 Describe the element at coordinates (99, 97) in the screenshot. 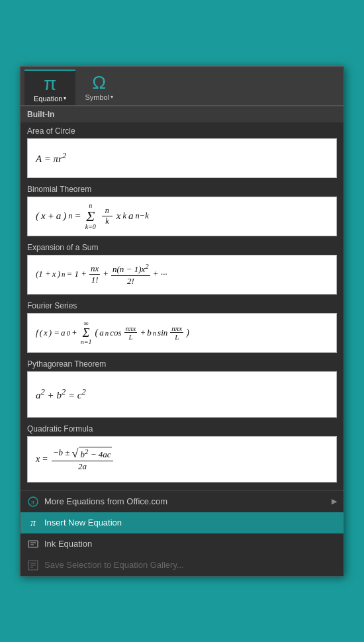

I see `symbol-tab-label: Symbol ▾` at that location.